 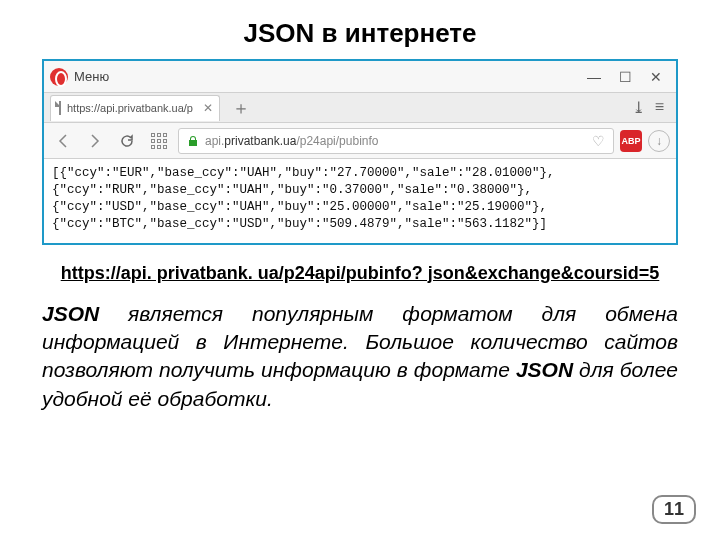 I want to click on download-button: ↓, so click(x=659, y=141).